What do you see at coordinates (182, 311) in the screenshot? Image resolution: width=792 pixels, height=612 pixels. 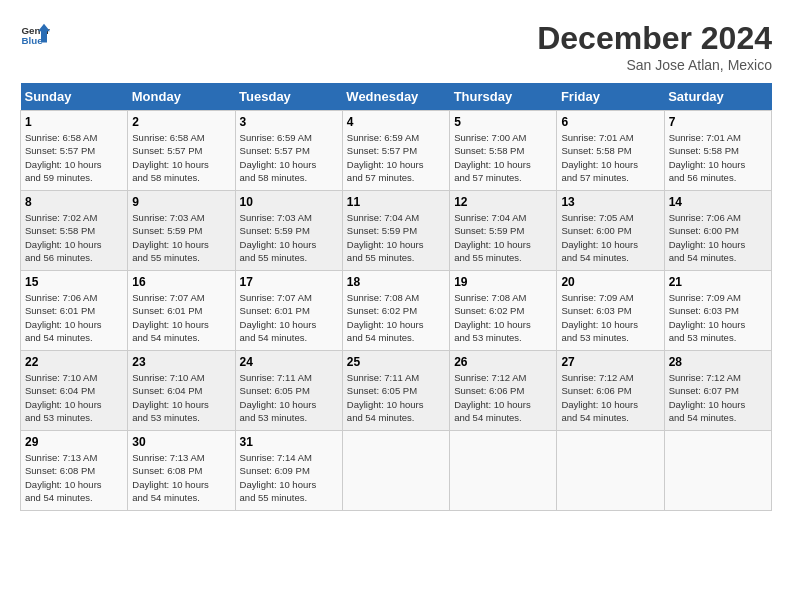 I see `table-row: 16Sunrise: 7:07 AMSunset: 6:01 PMDayligh…` at bounding box center [182, 311].